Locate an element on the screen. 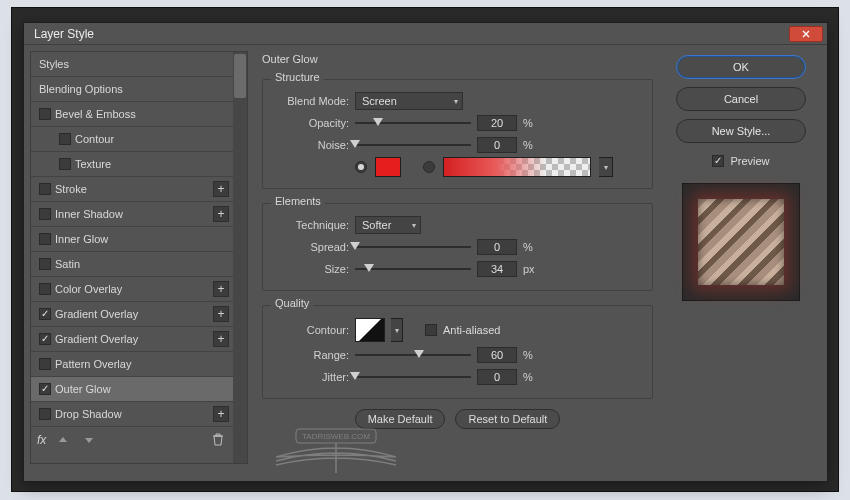  style-item: Satin is located at coordinates (132, 264).